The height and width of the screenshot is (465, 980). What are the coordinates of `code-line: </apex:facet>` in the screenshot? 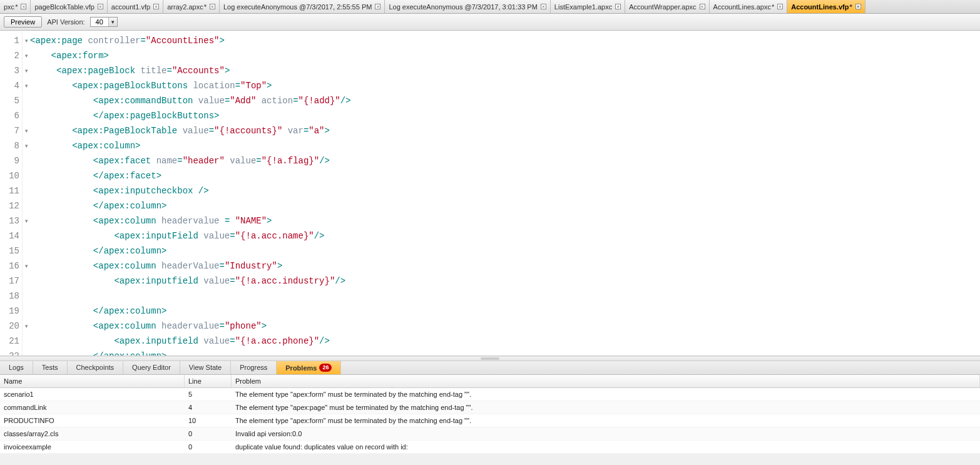 It's located at (505, 176).